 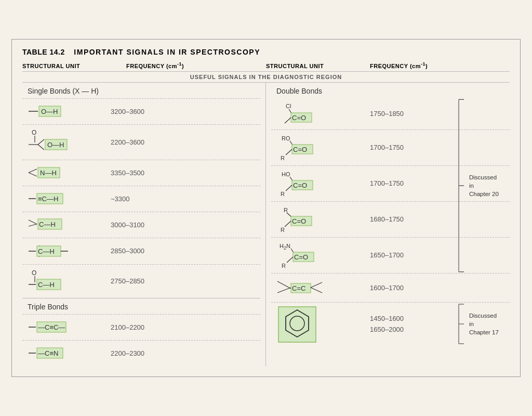 What do you see at coordinates (299, 288) in the screenshot?
I see `svg-text: C=C` at bounding box center [299, 288].